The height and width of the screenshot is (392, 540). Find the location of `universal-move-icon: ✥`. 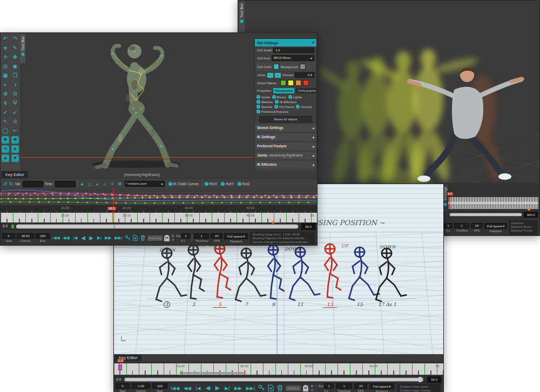

universal-move-icon: ✥ is located at coordinates (15, 57).